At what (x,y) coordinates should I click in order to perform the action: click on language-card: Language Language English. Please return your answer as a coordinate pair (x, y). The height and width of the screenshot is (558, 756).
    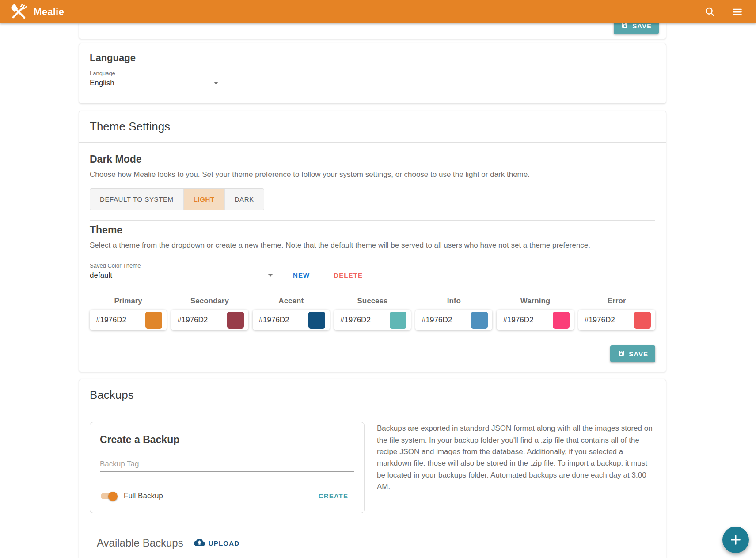
    Looking at the image, I should click on (372, 73).